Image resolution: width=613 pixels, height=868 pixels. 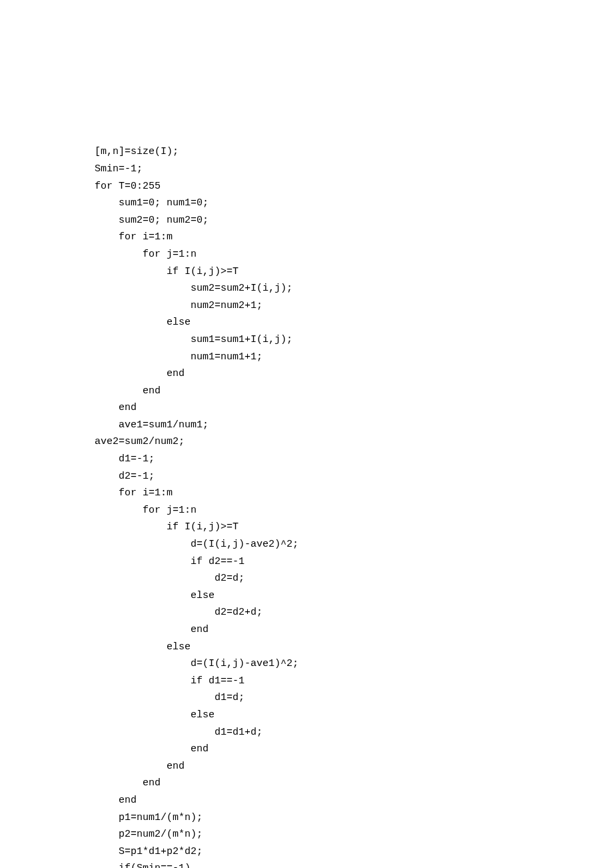 What do you see at coordinates (354, 864) in the screenshot?
I see `code-line: if(Smin==-1)` at bounding box center [354, 864].